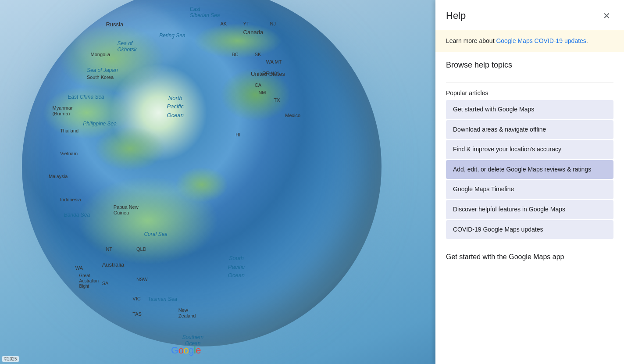 Image resolution: width=624 pixels, height=364 pixels. I want to click on google-logo-o1: o, so click(181, 350).